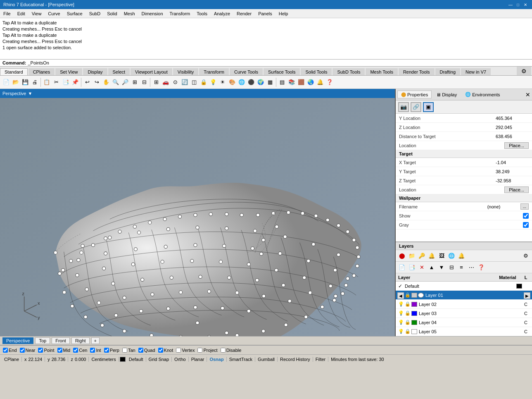  What do you see at coordinates (76, 350) in the screenshot?
I see `osnap-cen-checkbox` at bounding box center [76, 350].